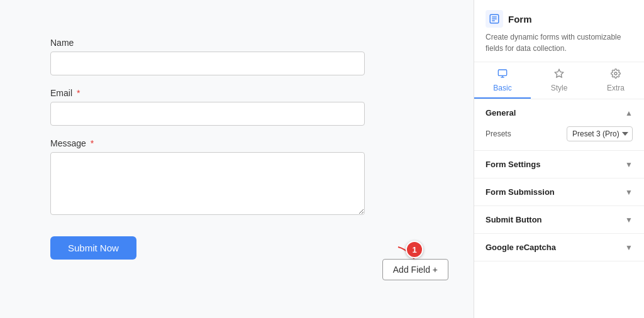 The width and height of the screenshot is (644, 318). What do you see at coordinates (93, 248) in the screenshot?
I see `submit-now-button: Submit Now` at bounding box center [93, 248].